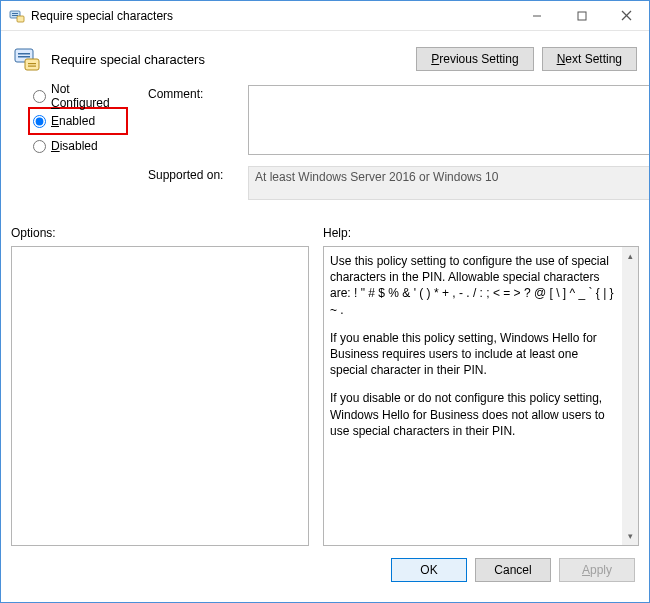  Describe the element at coordinates (630, 536) in the screenshot. I see `scroll-down-icon: ▾` at that location.